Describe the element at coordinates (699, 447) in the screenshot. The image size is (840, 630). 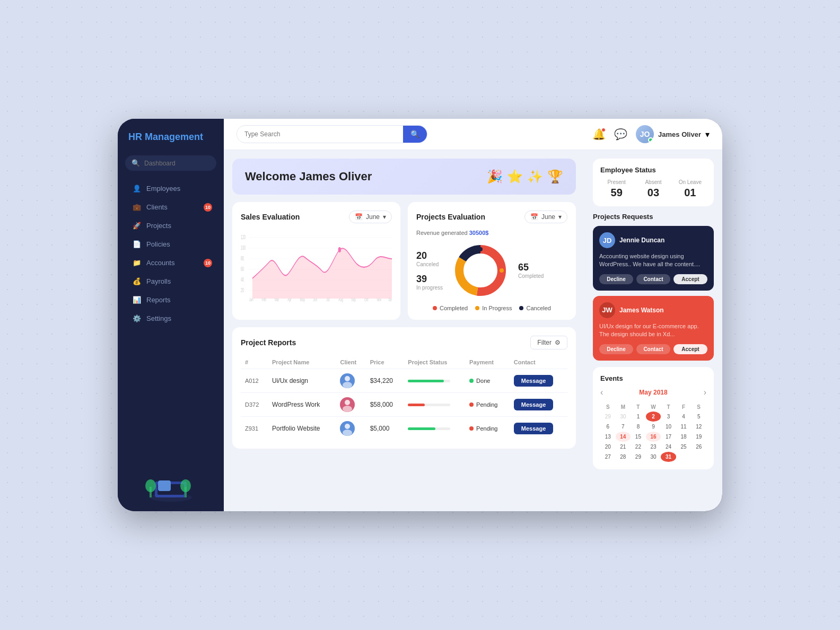
I see `calendar-day: 26` at that location.